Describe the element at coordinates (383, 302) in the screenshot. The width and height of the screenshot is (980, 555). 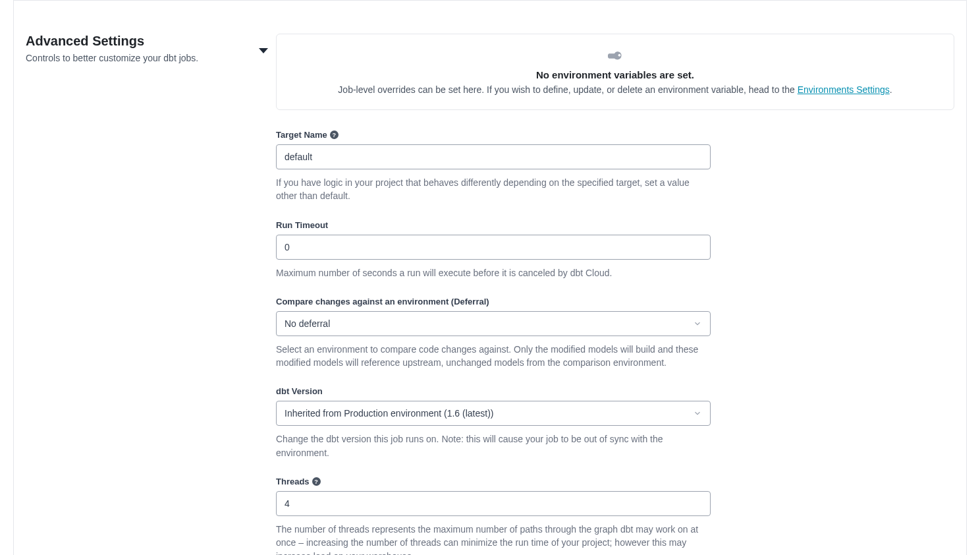
I see `deferral-label-text: Compare changes against an environment (…` at that location.